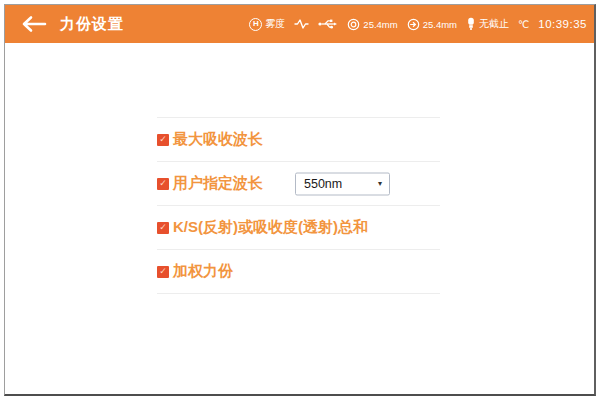 The height and width of the screenshot is (404, 600). Describe the element at coordinates (270, 228) in the screenshot. I see `setting-label: K/S(反射)或吸收度(透射)总和` at that location.